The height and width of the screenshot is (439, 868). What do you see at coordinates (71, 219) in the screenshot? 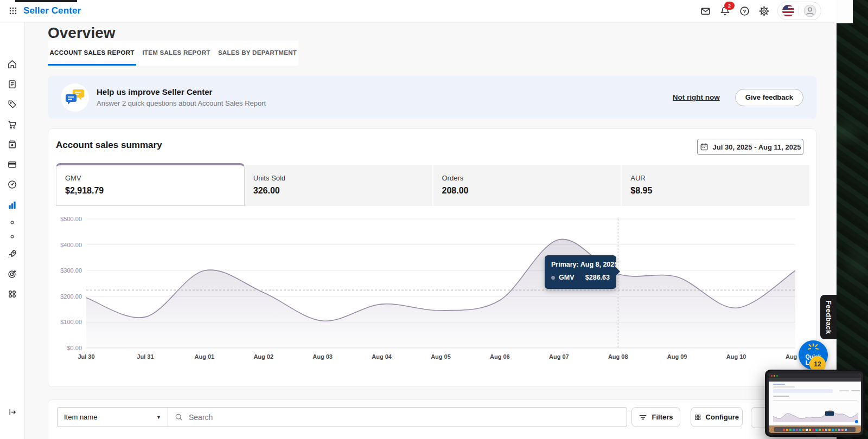
I see `y-axis-tick: $500.00` at bounding box center [71, 219].